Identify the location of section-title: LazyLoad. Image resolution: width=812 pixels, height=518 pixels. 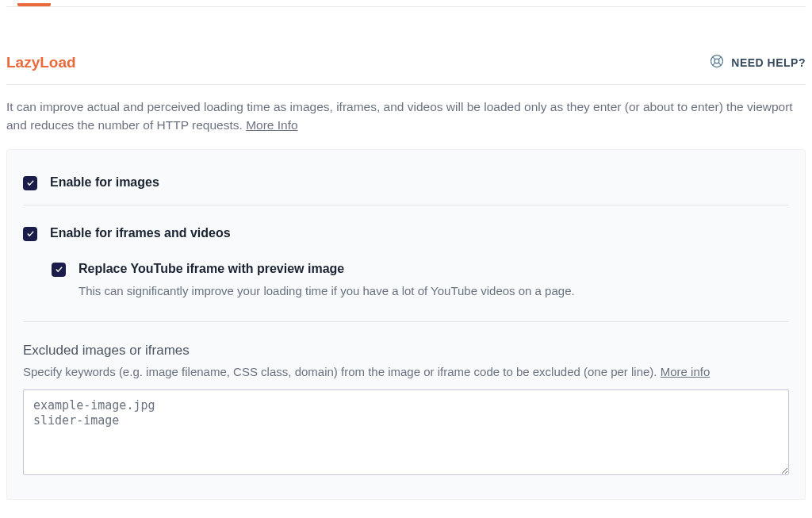
(41, 63).